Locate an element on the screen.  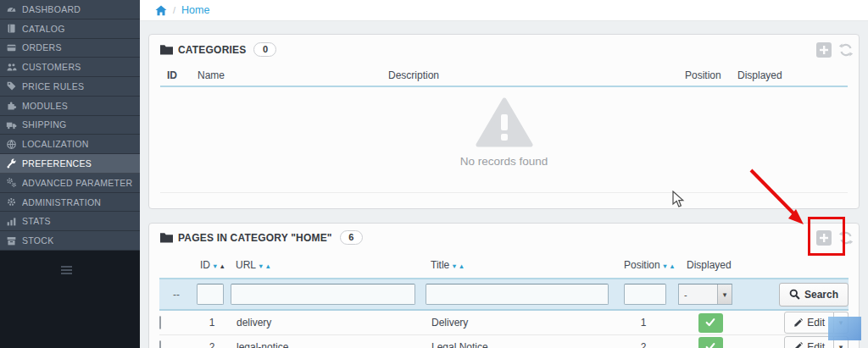
col-id: ID is located at coordinates (179, 75).